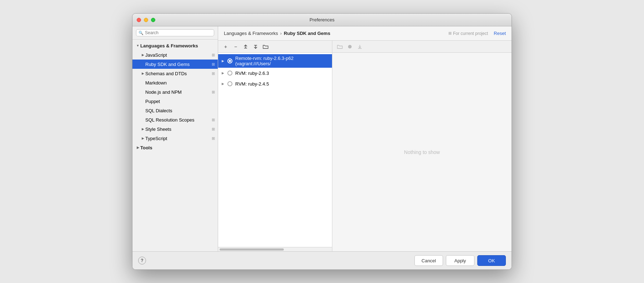 Image resolution: width=644 pixels, height=283 pixels. I want to click on open-folder-button, so click(266, 47).